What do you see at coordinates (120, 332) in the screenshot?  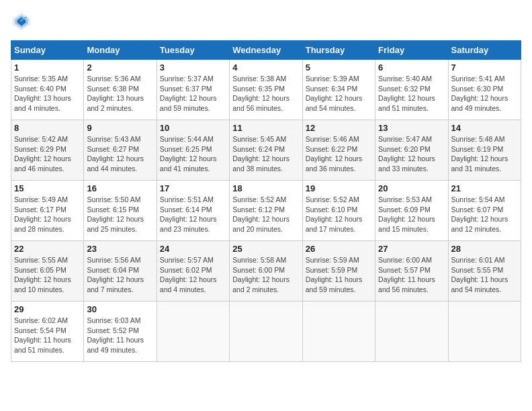 I see `calendar-cell: 30Sunrise: 6:03 AM Sunset: 5:52 PM Dayli…` at bounding box center [120, 332].